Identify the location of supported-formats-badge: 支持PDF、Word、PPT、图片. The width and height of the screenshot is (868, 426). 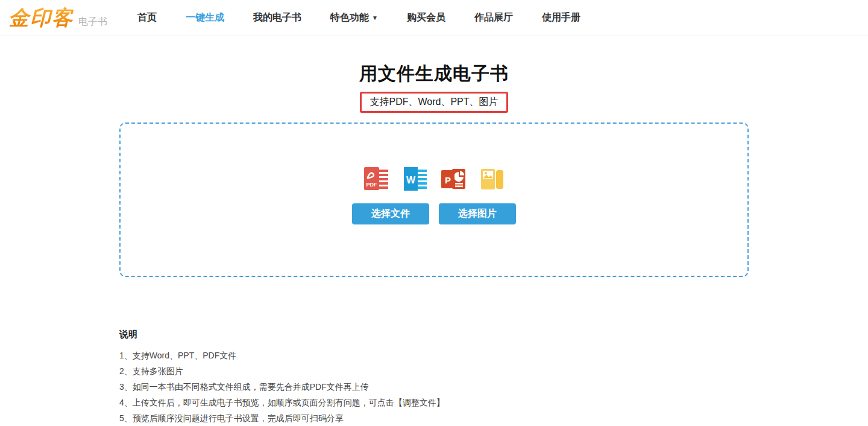
(434, 103).